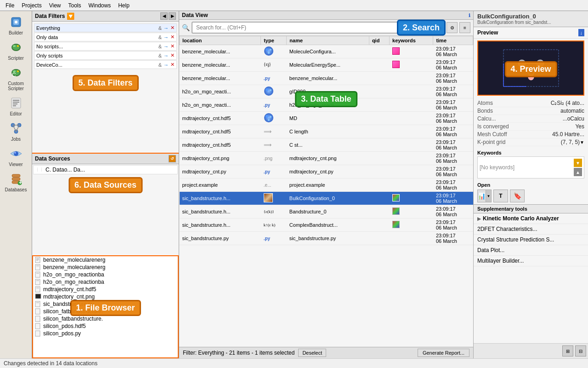 This screenshot has width=588, height=368. What do you see at coordinates (326, 119) in the screenshot?
I see `table-row: mdtrajectory_cnt.hdf5 MD` at bounding box center [326, 119].